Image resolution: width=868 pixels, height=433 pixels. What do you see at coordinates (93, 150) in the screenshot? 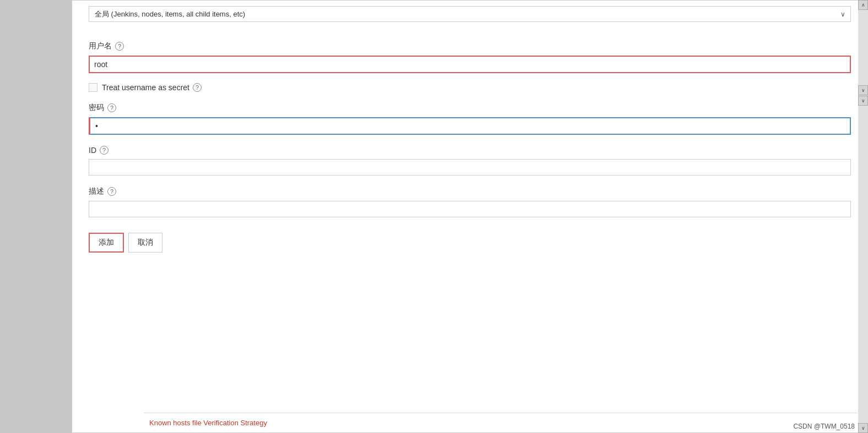
I see `id-label-text: ID` at bounding box center [93, 150].